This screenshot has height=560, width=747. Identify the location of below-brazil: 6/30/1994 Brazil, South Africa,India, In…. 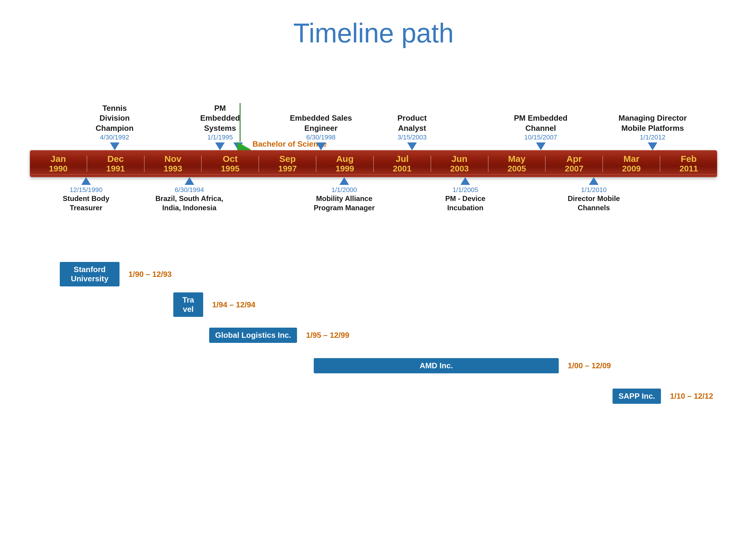
(189, 195).